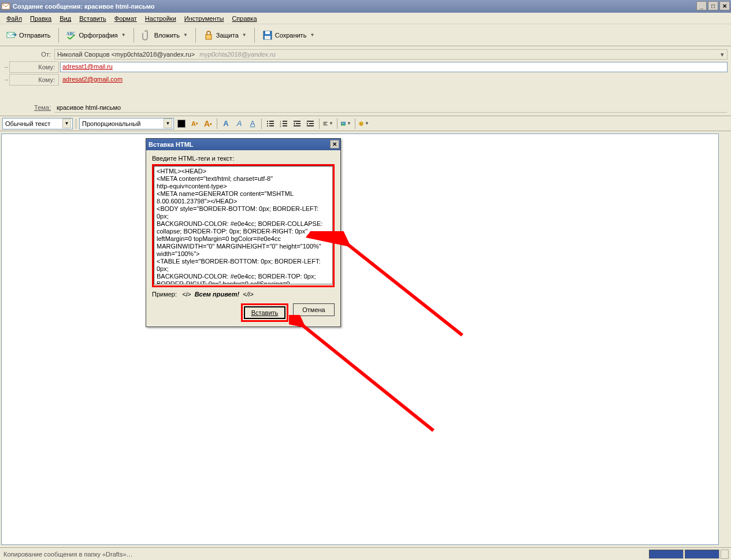 The image size is (731, 560). I want to click on statusbar: Копирование сообщения в папку «Drafts»…, so click(365, 554).